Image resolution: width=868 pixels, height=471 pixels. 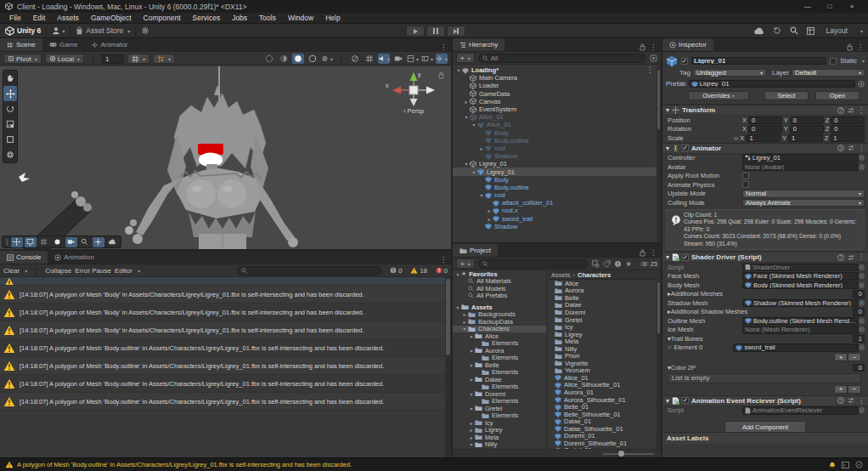 What do you see at coordinates (807, 129) in the screenshot?
I see `rotation-y-field: 0` at bounding box center [807, 129].